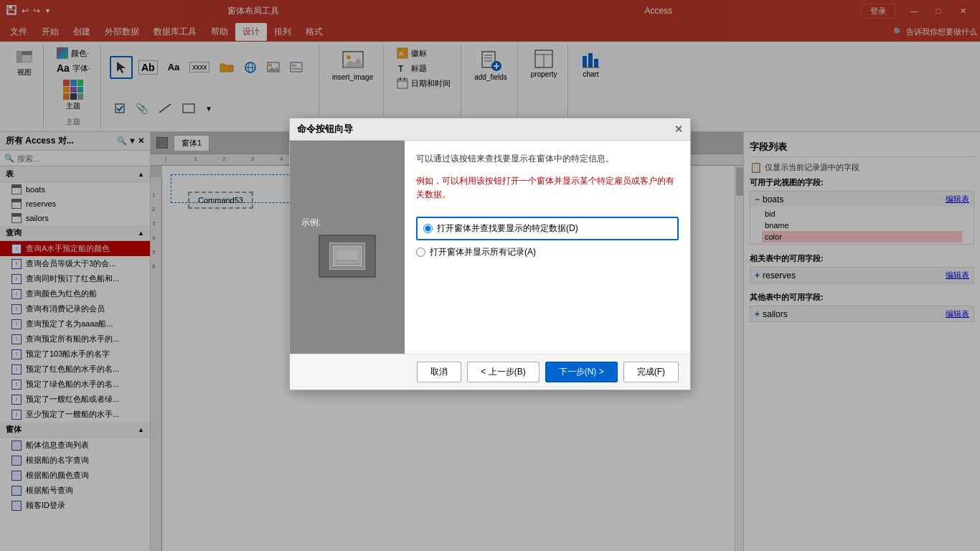 This screenshot has width=980, height=551. Describe the element at coordinates (428, 228) in the screenshot. I see `radio-specific` at that location.